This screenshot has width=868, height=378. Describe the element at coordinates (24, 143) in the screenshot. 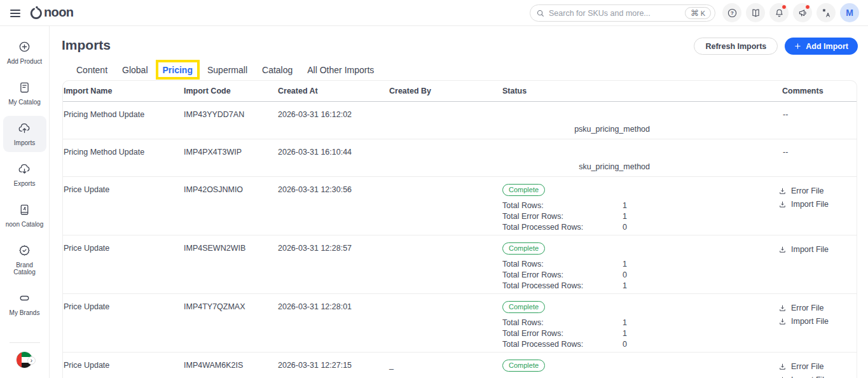

I see `sidebar-item-label: Imports` at that location.